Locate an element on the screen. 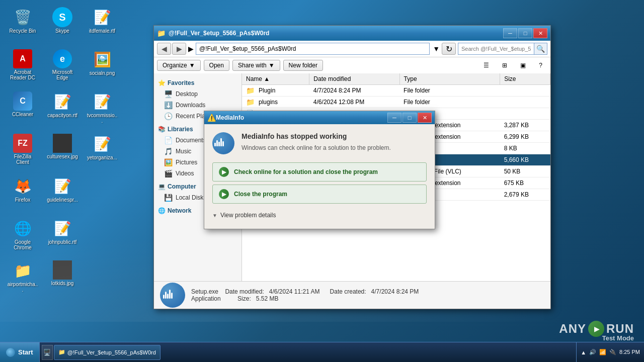  sidebar-desktop-label: Desktop is located at coordinates (187, 94).